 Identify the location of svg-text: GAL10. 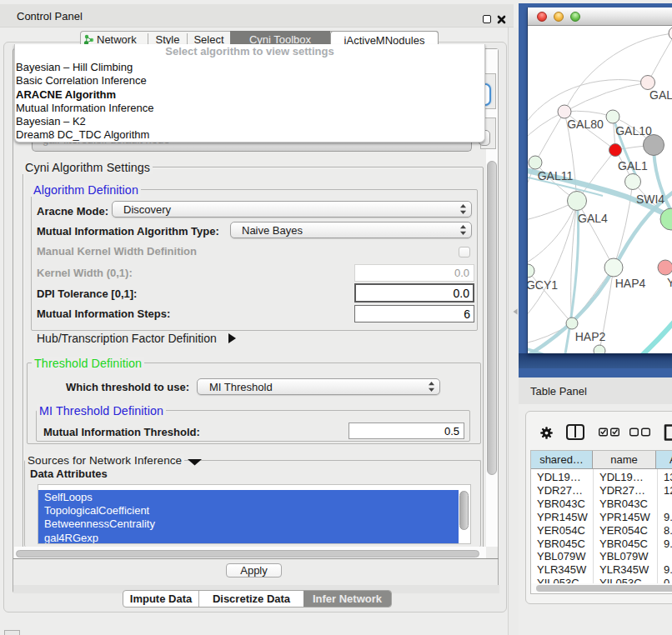
(634, 131).